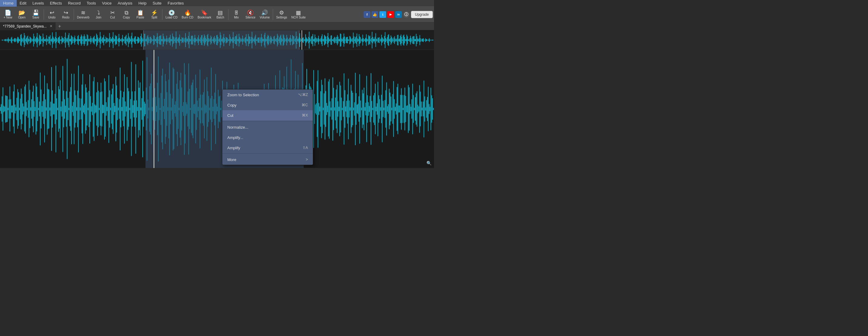 The width and height of the screenshot is (868, 336). What do you see at coordinates (375, 14) in the screenshot?
I see `like-icon: 👍` at bounding box center [375, 14].